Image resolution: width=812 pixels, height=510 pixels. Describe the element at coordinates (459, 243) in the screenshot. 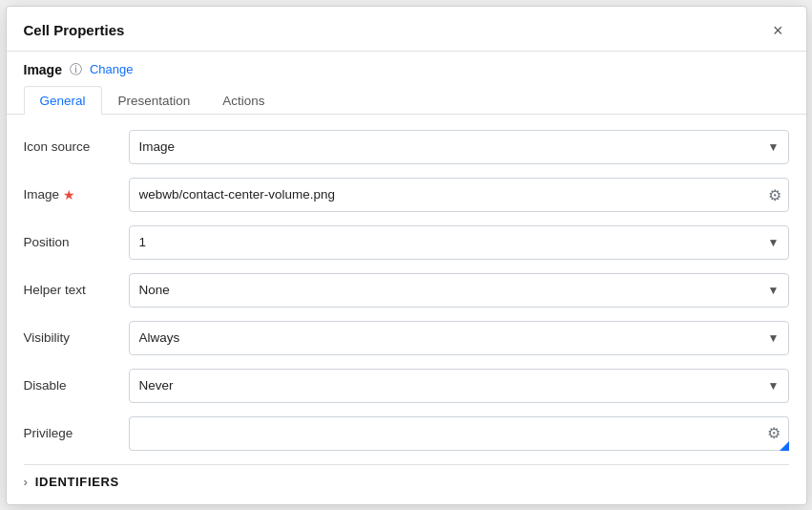

I see `position-control: 1 2 3 4 ▼` at that location.